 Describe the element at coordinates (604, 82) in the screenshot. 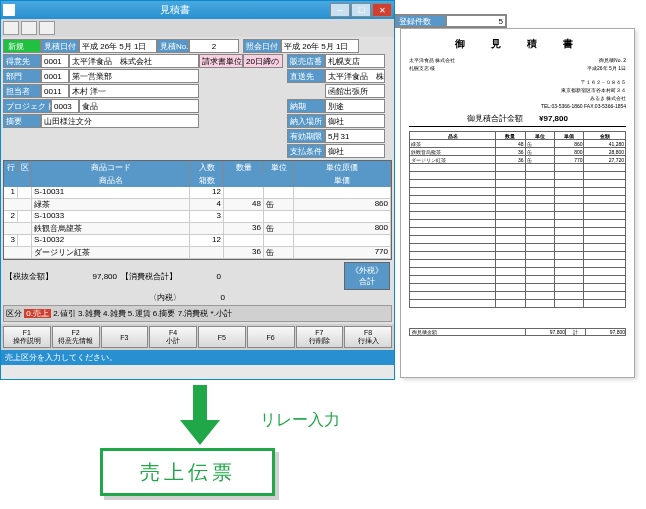

I see `preview-addr: 〒１６２－０８４５` at that location.